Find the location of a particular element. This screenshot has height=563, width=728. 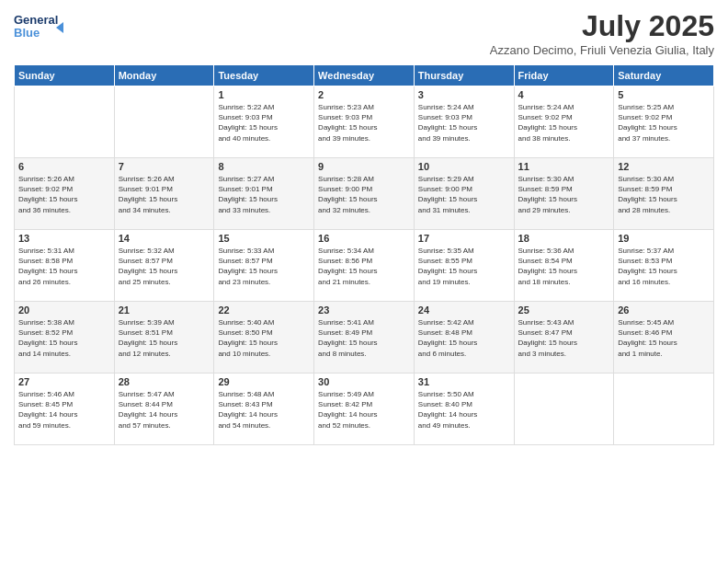

weekday-header-wednesday: Wednesday is located at coordinates (364, 75).